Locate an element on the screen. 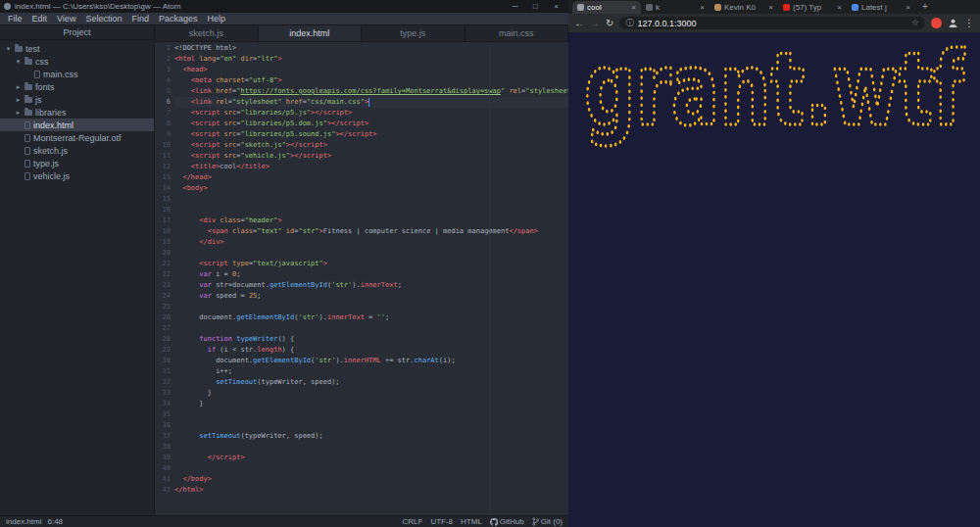  code-line: <script src="libraries/p5.sound.js"></sc… is located at coordinates (371, 135).